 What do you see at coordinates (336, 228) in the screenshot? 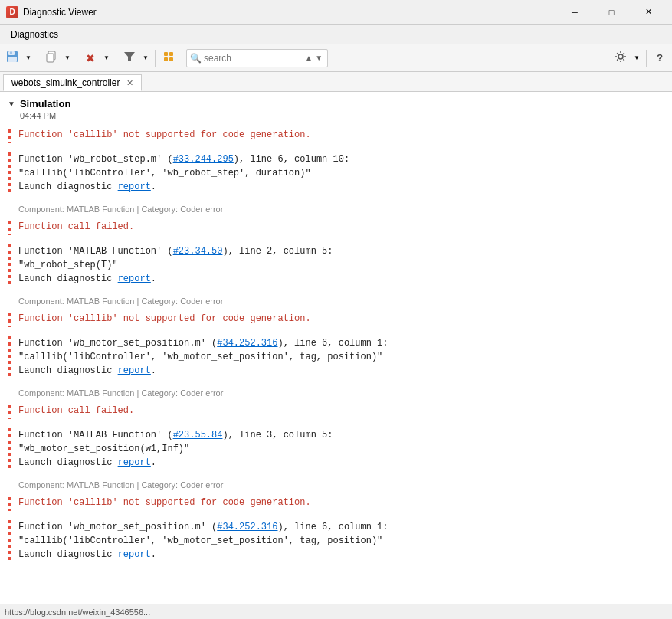
I see `error-entry-3: Function call failed.` at bounding box center [336, 228].